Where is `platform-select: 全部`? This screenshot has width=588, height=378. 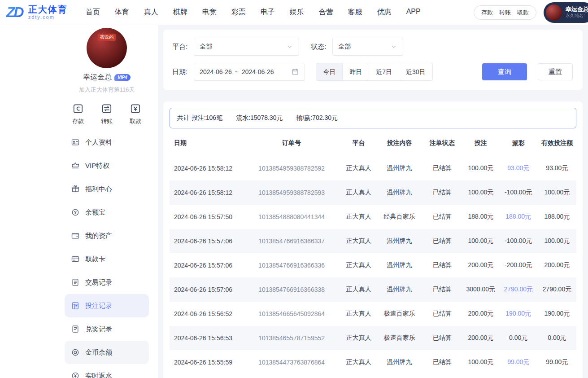
platform-select: 全部 is located at coordinates (247, 47).